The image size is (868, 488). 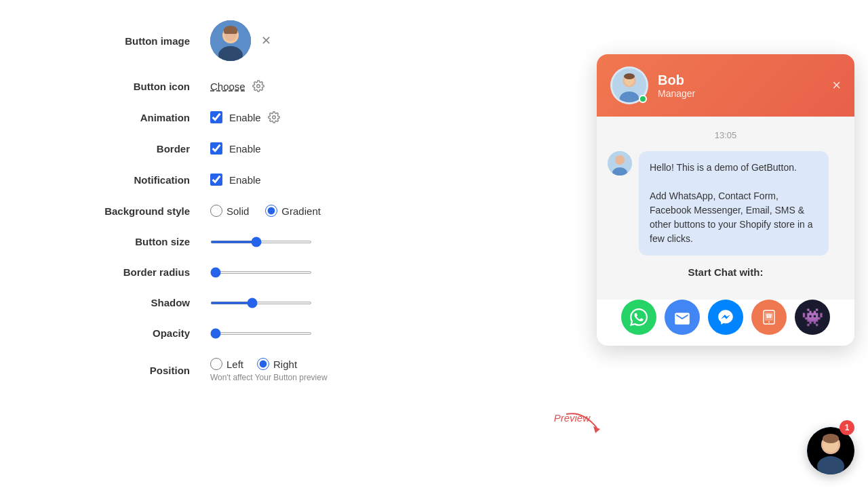 What do you see at coordinates (237, 180) in the screenshot?
I see `notification-row: Notification Enable` at bounding box center [237, 180].